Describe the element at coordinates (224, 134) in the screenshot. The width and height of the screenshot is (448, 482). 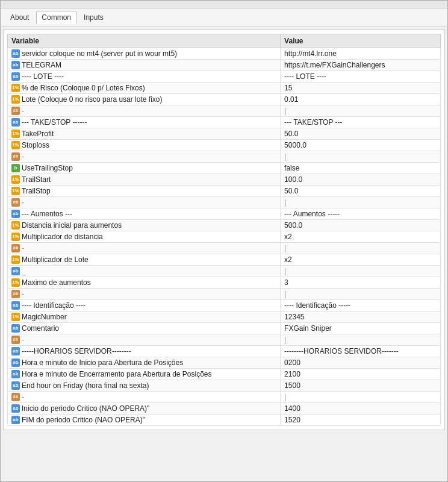
I see `table-row: 1%TakeProfit50.0` at that location.